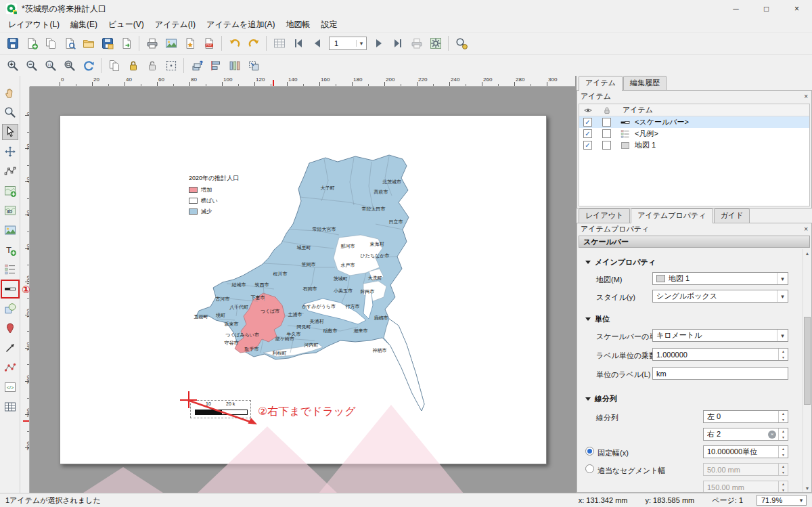 The height and width of the screenshot is (507, 812). I want to click on legend-item: 2020年の推計人口 増加横ばい減少, so click(214, 195).